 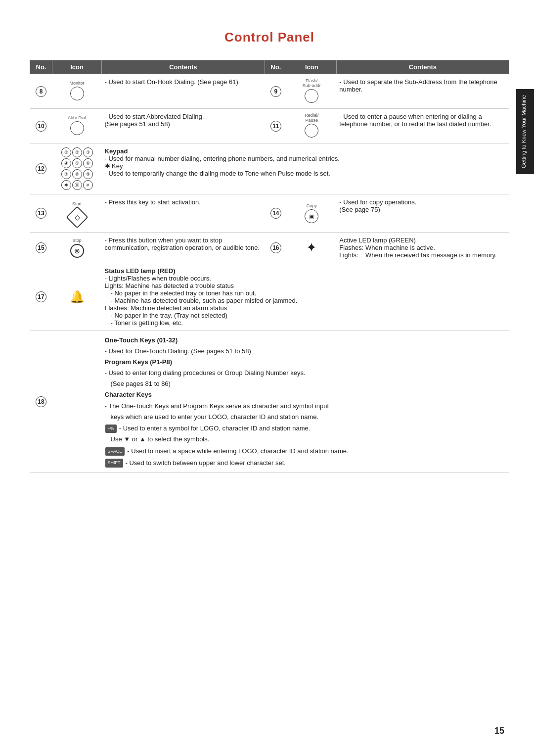 I want to click on contents-cell-18: One-Touch Keys (01-32) - Used for One-To…, so click(x=306, y=402).